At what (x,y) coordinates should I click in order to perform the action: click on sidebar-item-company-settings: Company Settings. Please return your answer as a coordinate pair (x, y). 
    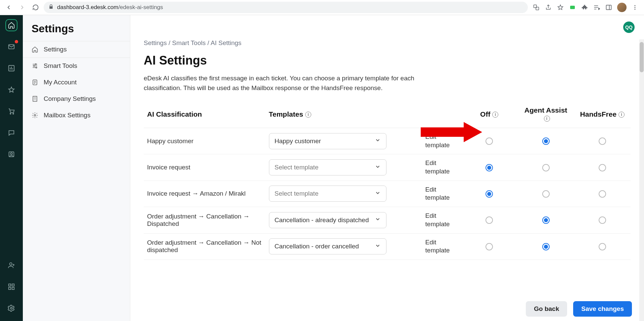
    Looking at the image, I should click on (77, 99).